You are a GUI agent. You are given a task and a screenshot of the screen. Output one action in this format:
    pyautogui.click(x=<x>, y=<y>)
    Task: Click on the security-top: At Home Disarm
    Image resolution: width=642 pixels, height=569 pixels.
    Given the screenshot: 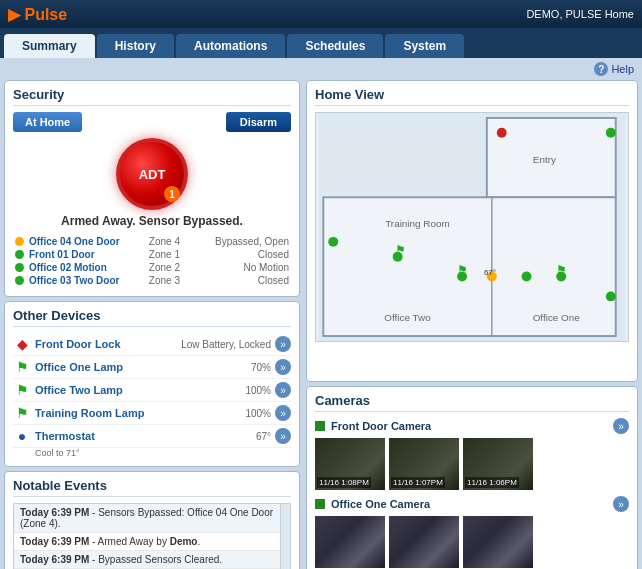 What is the action you would take?
    pyautogui.click(x=152, y=122)
    